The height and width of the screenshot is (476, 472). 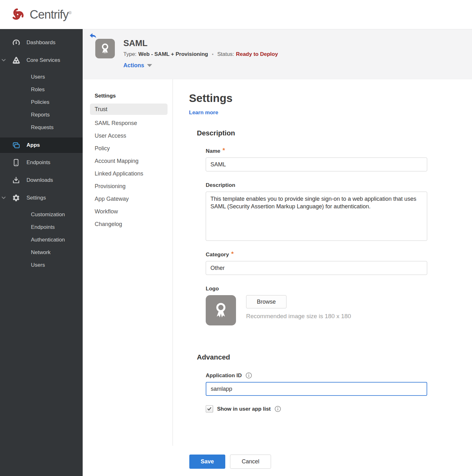 I want to click on sidebar-item-endpoints-settings: Endpoints, so click(x=41, y=227).